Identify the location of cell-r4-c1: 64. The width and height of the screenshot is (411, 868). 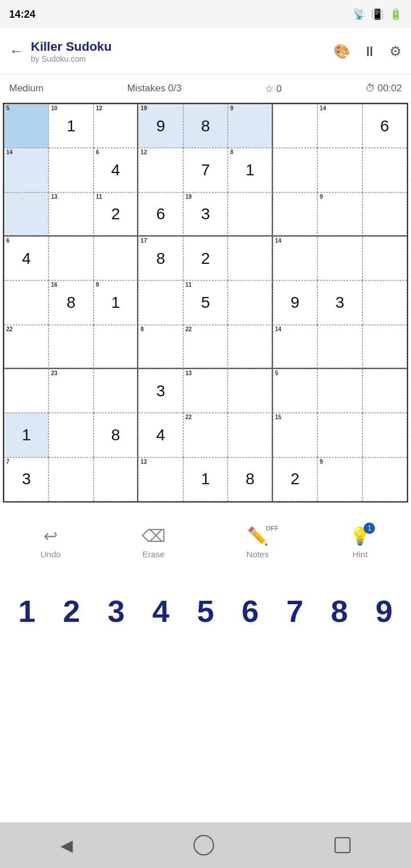
(26, 258).